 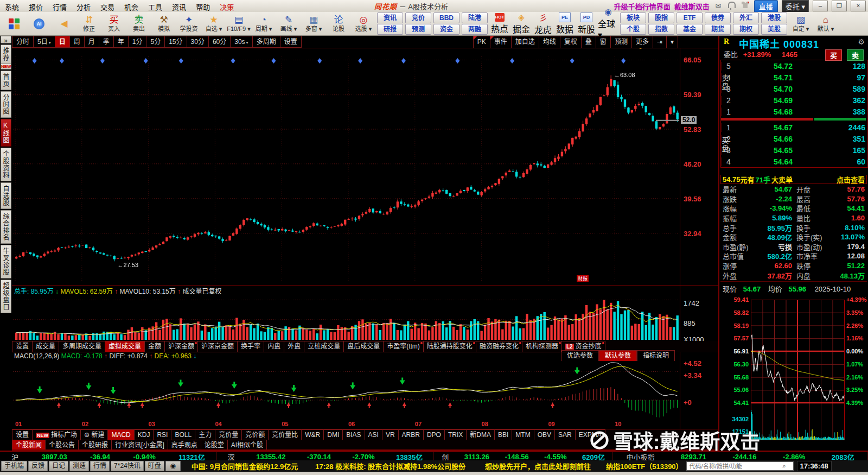 What do you see at coordinates (692, 7) in the screenshot?
I see `account-name: 戴维斯双击` at bounding box center [692, 7].